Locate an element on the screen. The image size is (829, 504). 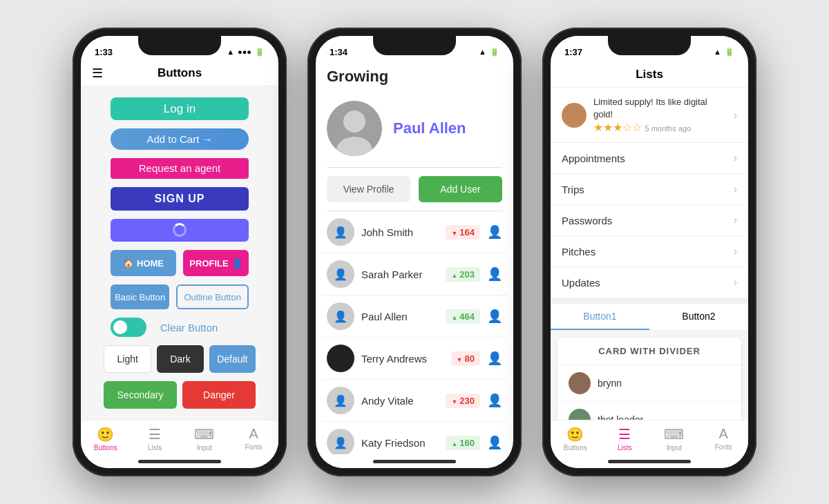
list-item-updates: Updates › is located at coordinates (649, 283).